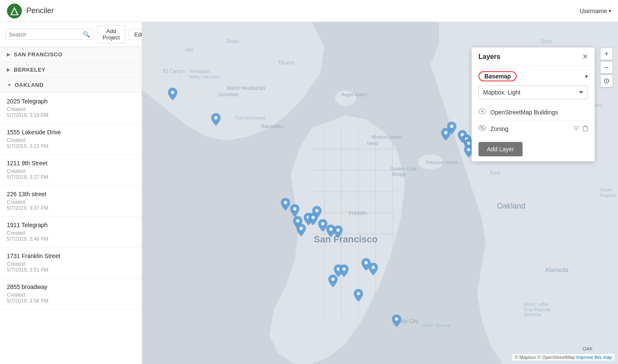 The width and height of the screenshot is (618, 364). Describe the element at coordinates (489, 57) in the screenshot. I see `layers-title: Layers` at that location.